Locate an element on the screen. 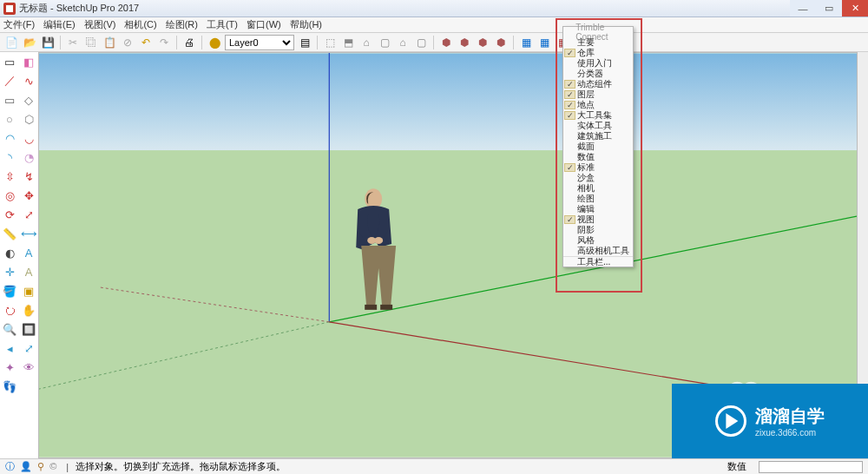 The width and height of the screenshot is (868, 474). look-icon: 👁 is located at coordinates (29, 367).